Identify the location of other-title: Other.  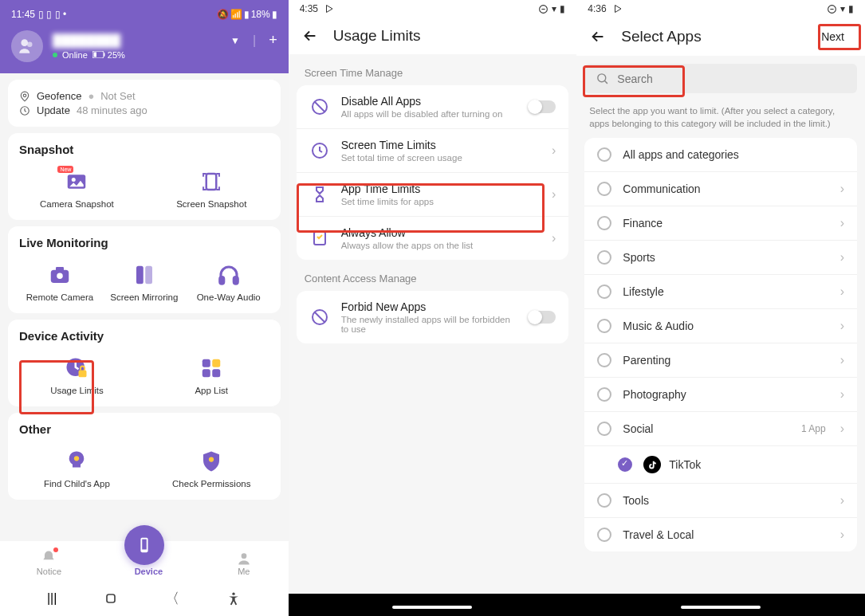
(144, 429).